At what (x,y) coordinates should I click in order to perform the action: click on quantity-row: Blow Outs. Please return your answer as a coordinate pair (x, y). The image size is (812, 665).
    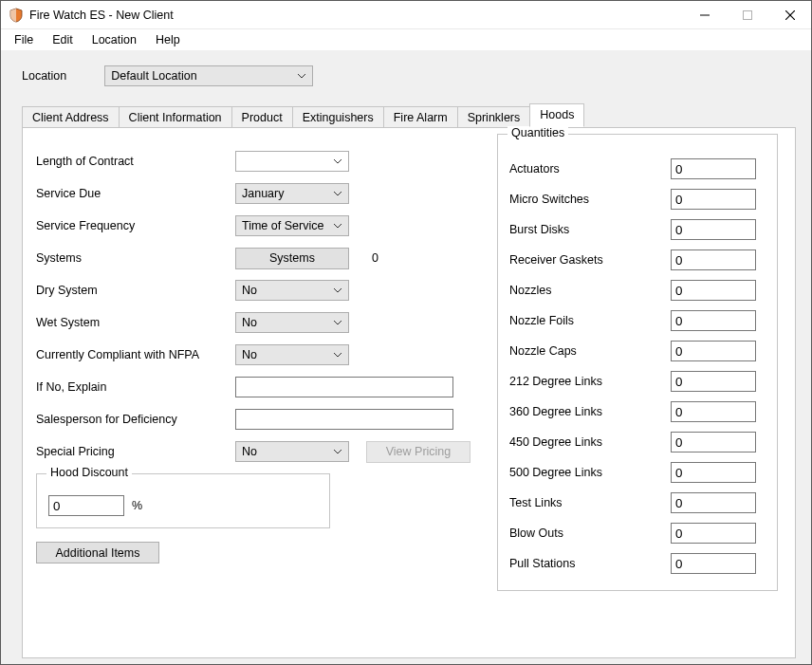
    Looking at the image, I should click on (637, 533).